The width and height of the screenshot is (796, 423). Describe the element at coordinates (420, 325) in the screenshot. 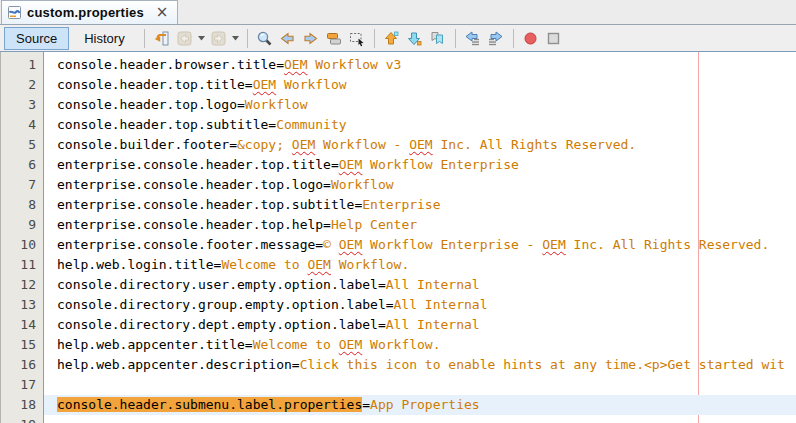

I see `code-line: console.directory.dept.empty.option.labe…` at that location.